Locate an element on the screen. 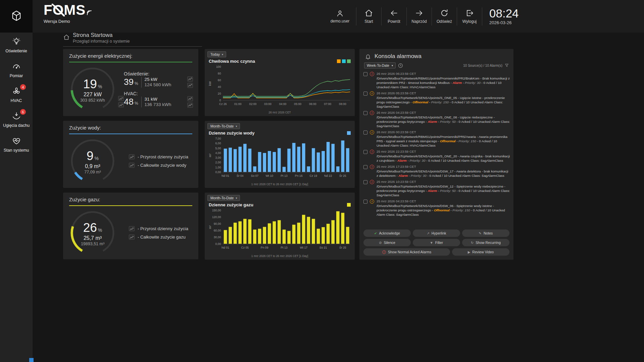 The image size is (644, 362). alarm-row: i26 mrz 2026 06:23:59 CET/Drivers/Modbus… is located at coordinates (437, 81).